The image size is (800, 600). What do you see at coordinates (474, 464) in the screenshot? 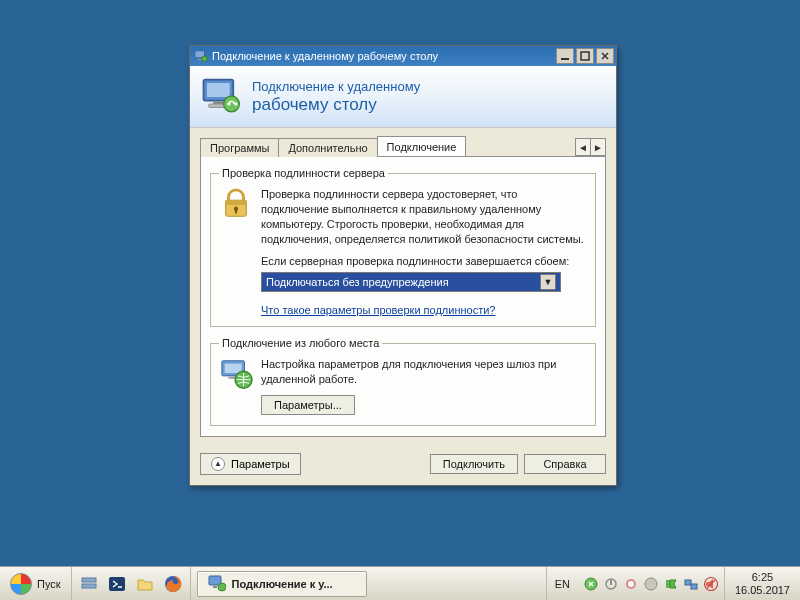
I see `connect-button: Подключить` at bounding box center [474, 464].